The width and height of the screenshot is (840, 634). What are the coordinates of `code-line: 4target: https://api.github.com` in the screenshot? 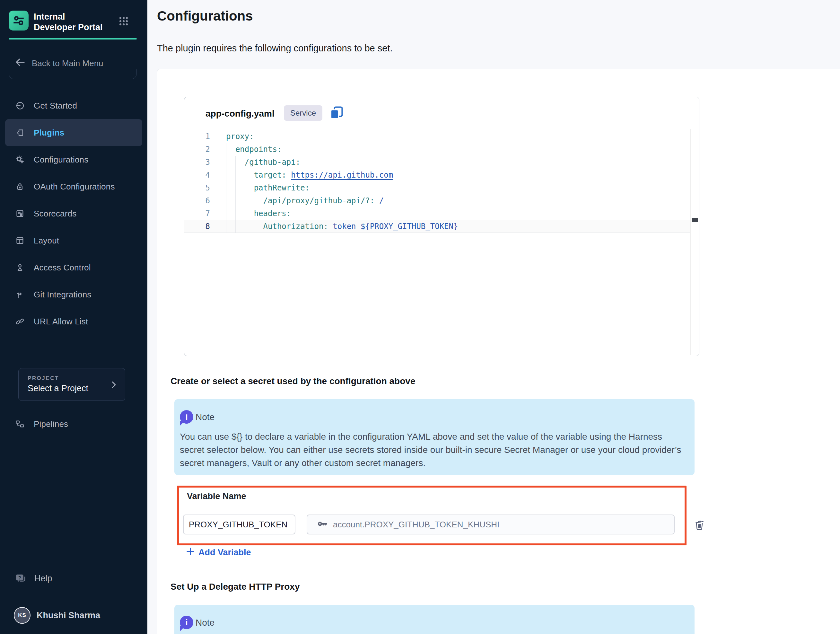 It's located at (437, 175).